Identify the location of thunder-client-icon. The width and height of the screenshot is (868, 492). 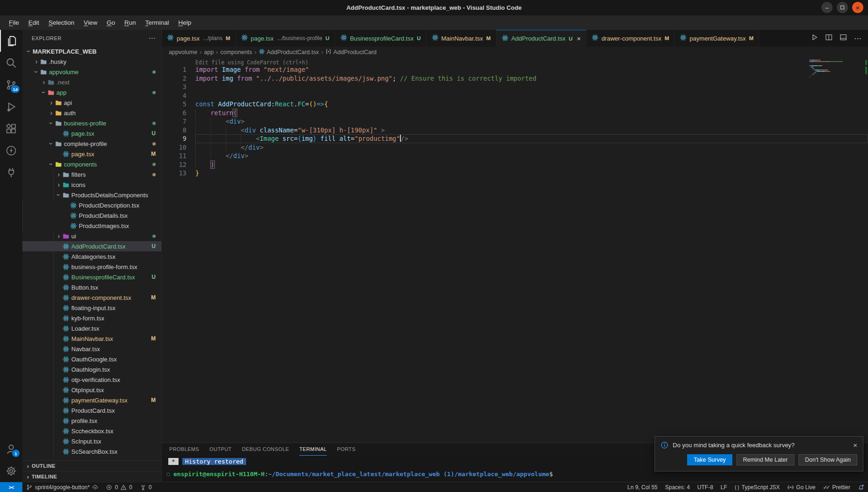
(11, 150).